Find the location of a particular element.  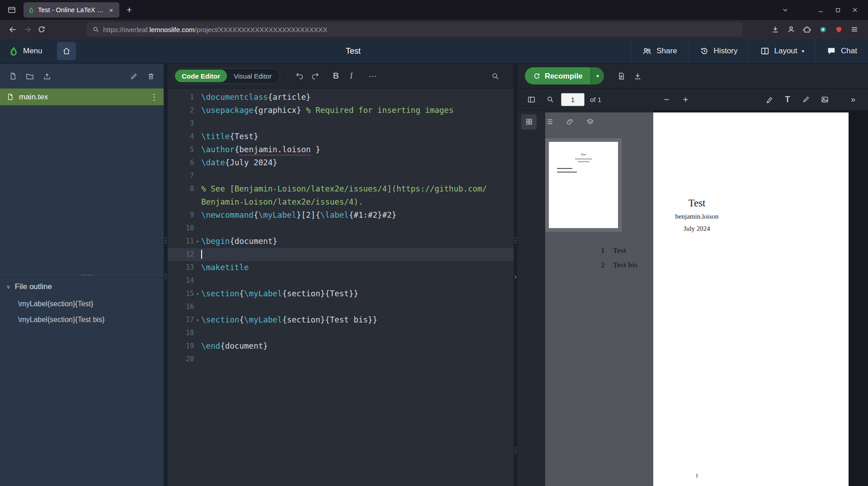

tab-close-icon: × is located at coordinates (111, 10).